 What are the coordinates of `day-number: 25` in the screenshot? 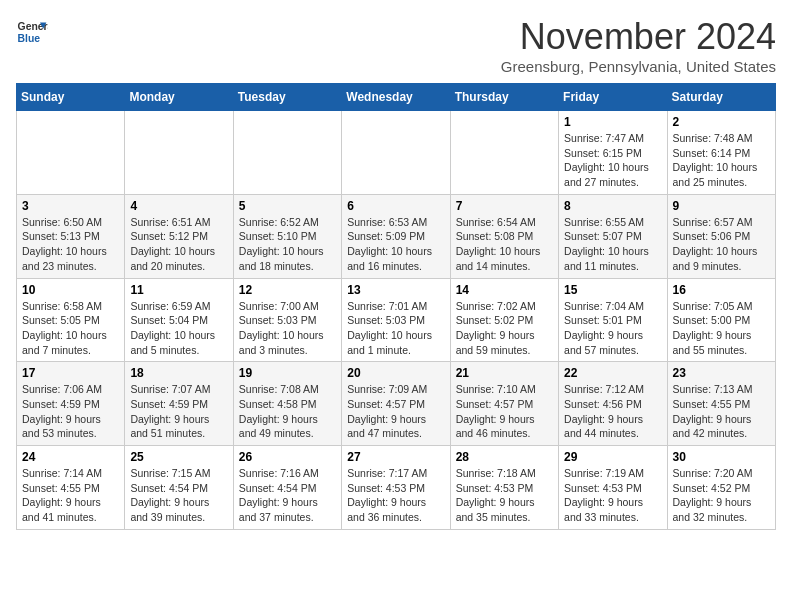 It's located at (178, 457).